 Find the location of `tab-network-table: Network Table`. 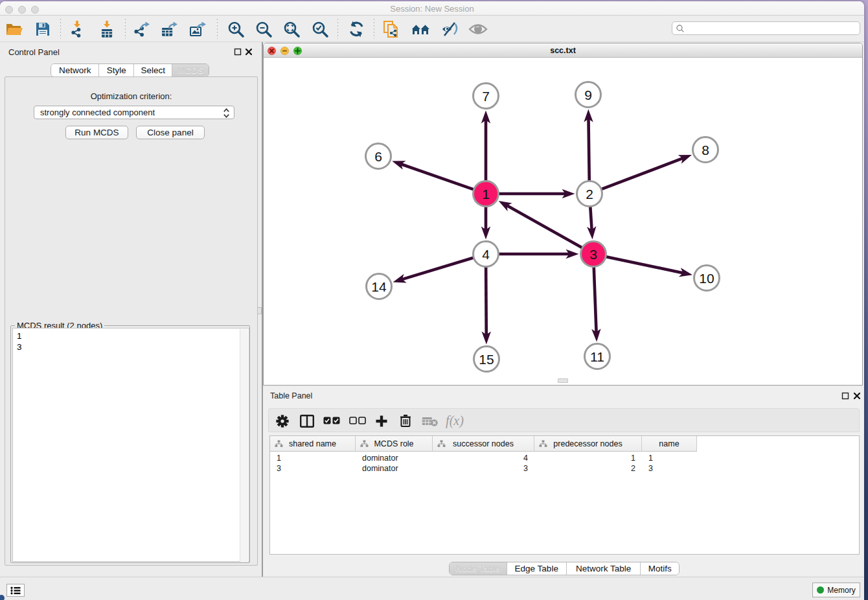

tab-network-table: Network Table is located at coordinates (603, 569).